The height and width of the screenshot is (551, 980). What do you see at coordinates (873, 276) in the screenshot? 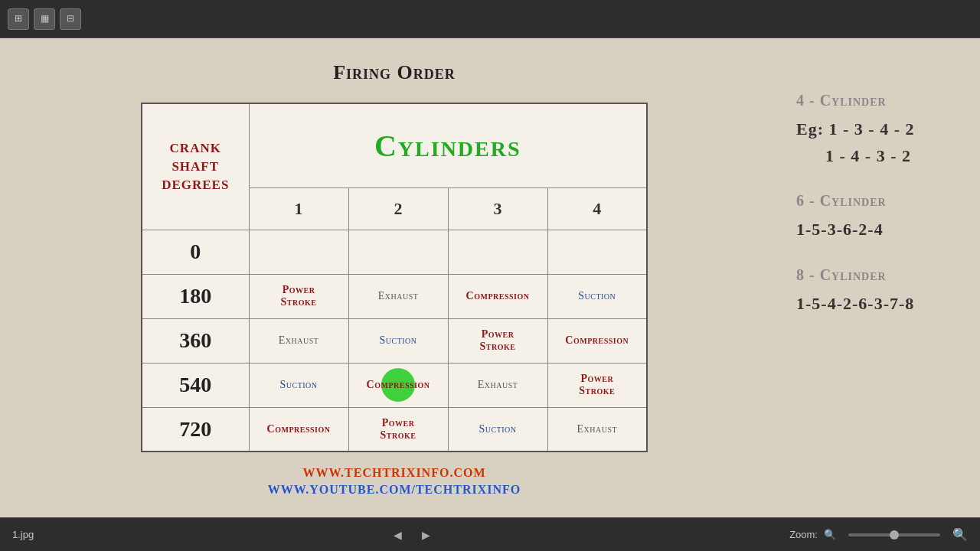
I see `eight-cyl-title: 8 - Cylinder` at bounding box center [873, 276].